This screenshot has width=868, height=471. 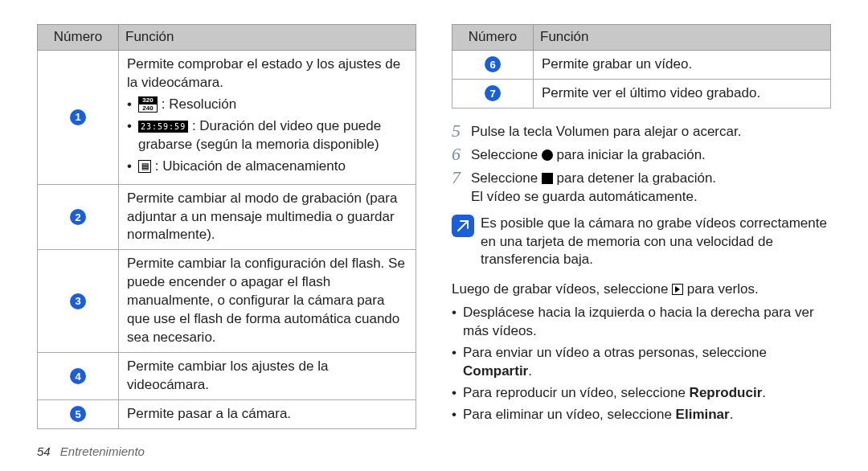 I want to click on step: 5 Pulse la tecla Volumen para alejar o a…, so click(x=641, y=132).